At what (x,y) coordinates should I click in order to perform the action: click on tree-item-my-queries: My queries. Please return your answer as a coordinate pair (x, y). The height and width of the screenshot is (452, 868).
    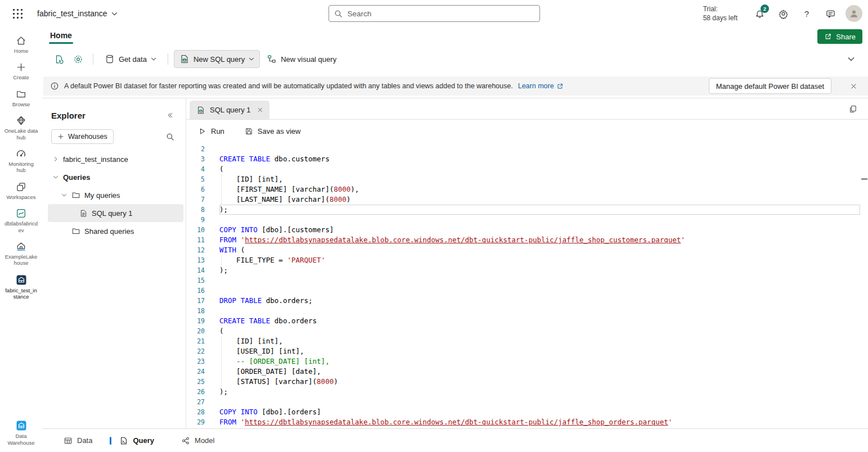
    Looking at the image, I should click on (116, 195).